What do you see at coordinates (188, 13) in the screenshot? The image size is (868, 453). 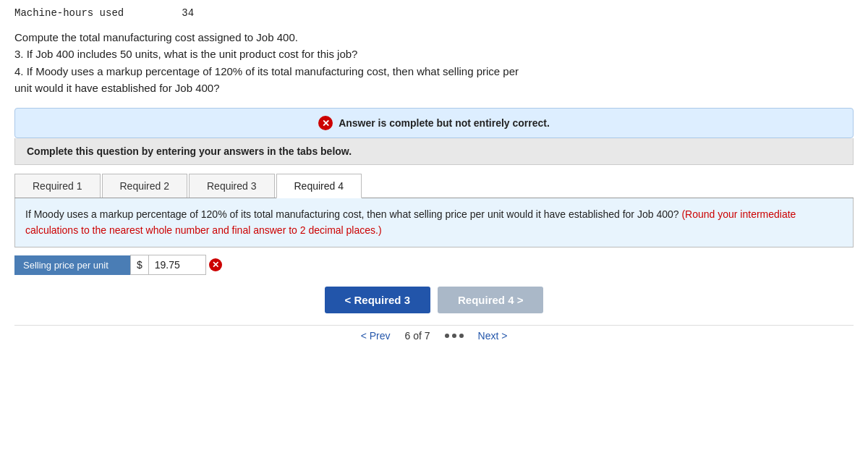 I see `machine-hours-value: 34` at bounding box center [188, 13].